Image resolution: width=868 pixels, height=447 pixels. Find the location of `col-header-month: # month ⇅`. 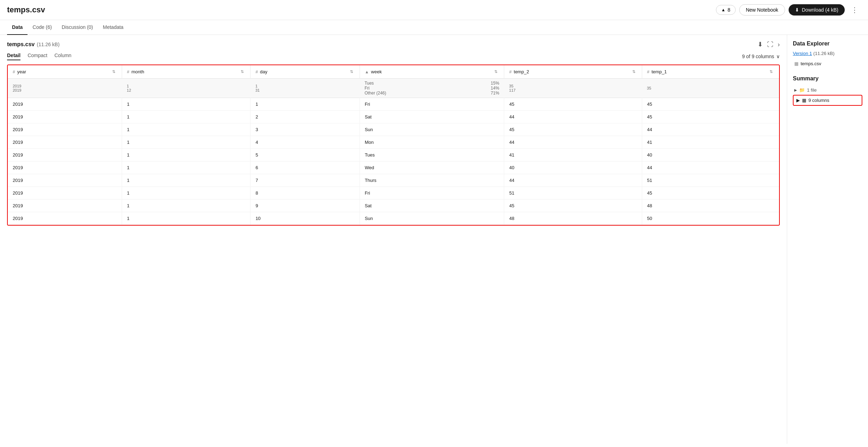

col-header-month: # month ⇅ is located at coordinates (186, 72).